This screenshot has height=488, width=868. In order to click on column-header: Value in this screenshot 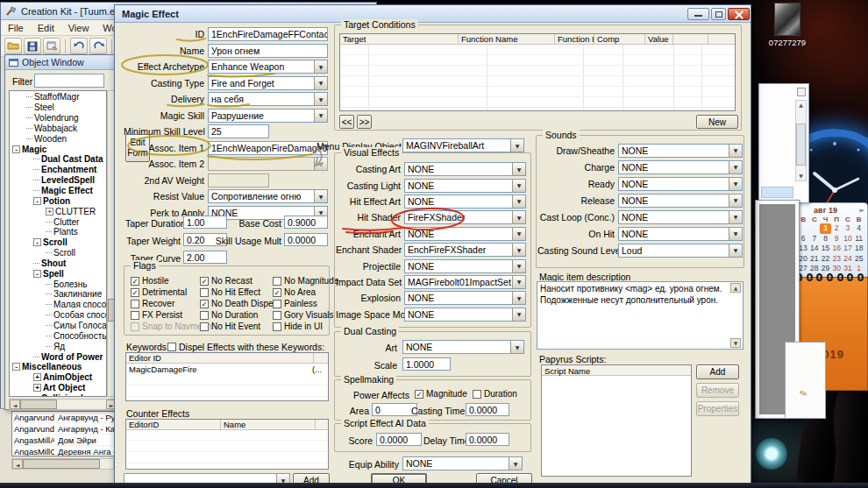, I will do `click(659, 39)`.